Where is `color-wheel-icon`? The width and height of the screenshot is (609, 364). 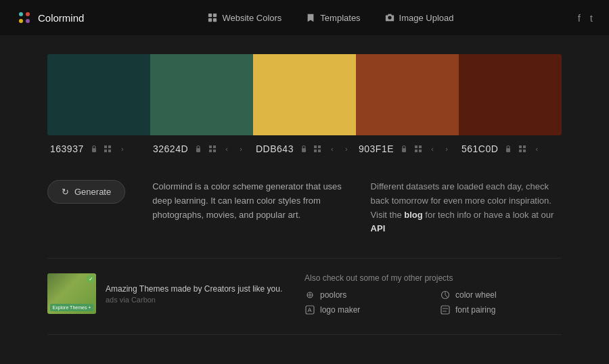 color-wheel-icon is located at coordinates (445, 295).